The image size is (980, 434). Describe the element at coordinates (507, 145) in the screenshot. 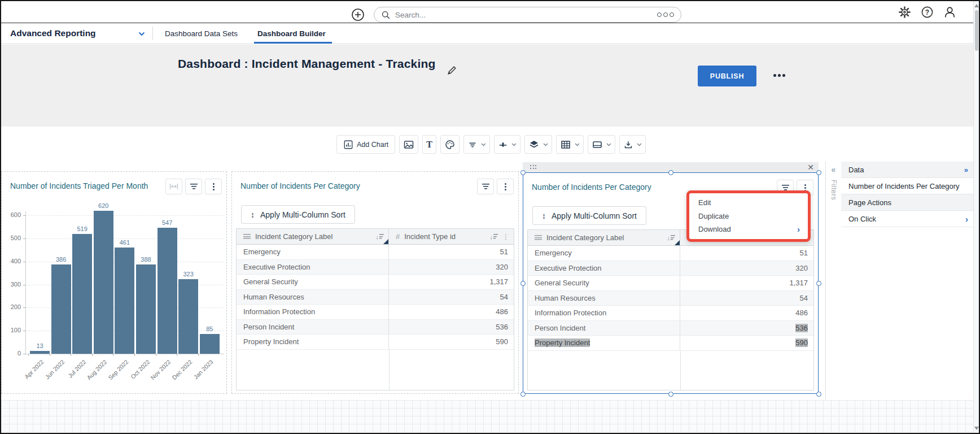

I see `align-slider-button` at that location.